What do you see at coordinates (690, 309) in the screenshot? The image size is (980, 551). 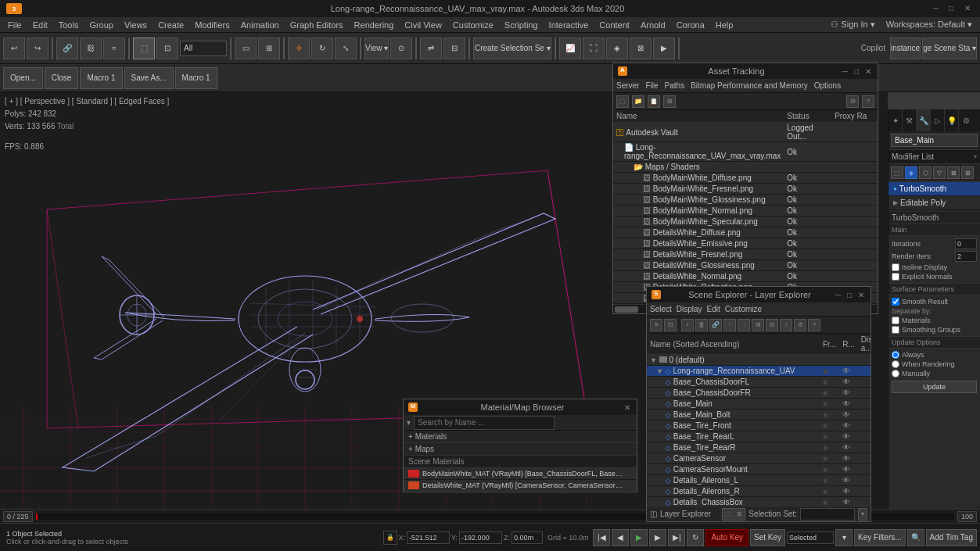 I see `scene-menu-display: Display` at bounding box center [690, 309].